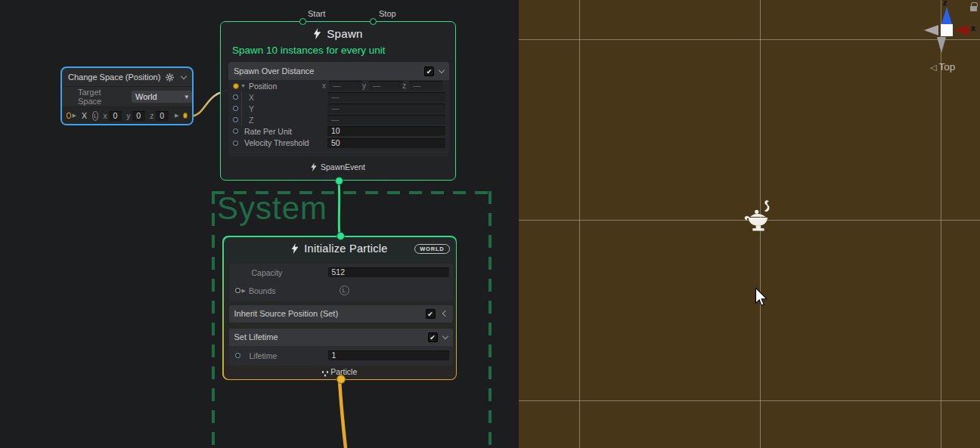 Image resolution: width=980 pixels, height=448 pixels. Describe the element at coordinates (339, 144) in the screenshot. I see `velocity-threshold-row: Velocity Threshold 50` at that location.